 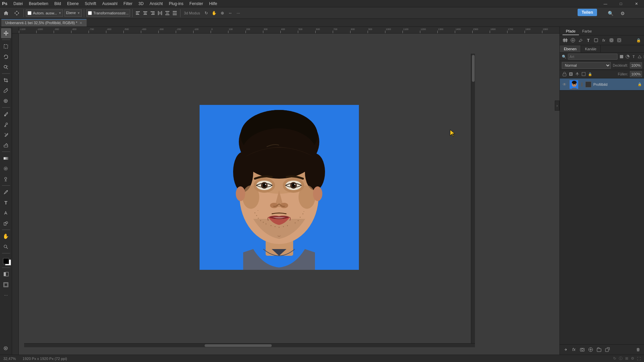 I want to click on minimize-button: —, so click(x=605, y=4).